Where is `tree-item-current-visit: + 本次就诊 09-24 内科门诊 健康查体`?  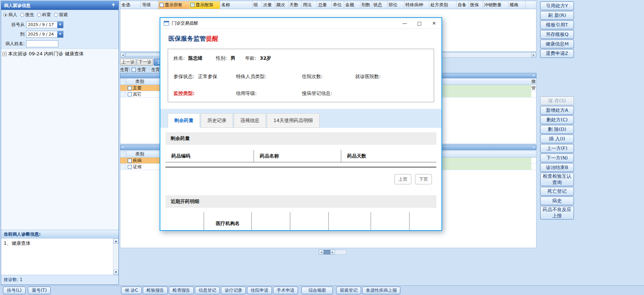 tree-item-current-visit: + 本次就诊 09-24 内科门诊 健康查体 is located at coordinates (60, 54).